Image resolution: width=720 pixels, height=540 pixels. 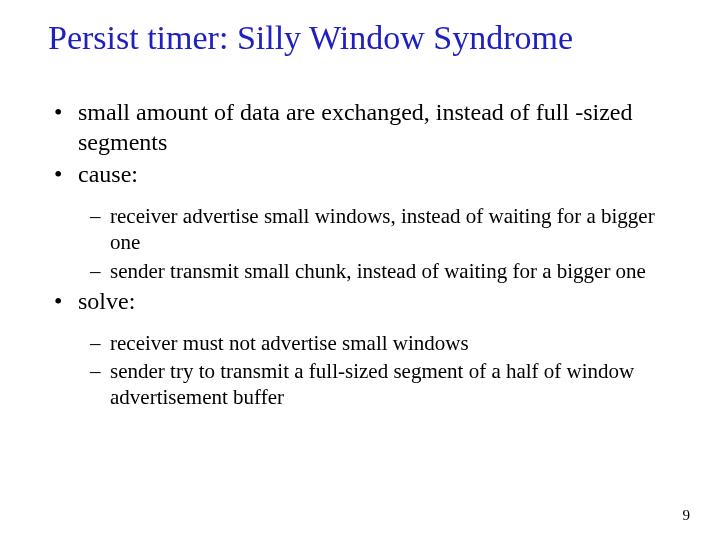 I want to click on bullet-list-solve: solve:, so click(x=364, y=301).